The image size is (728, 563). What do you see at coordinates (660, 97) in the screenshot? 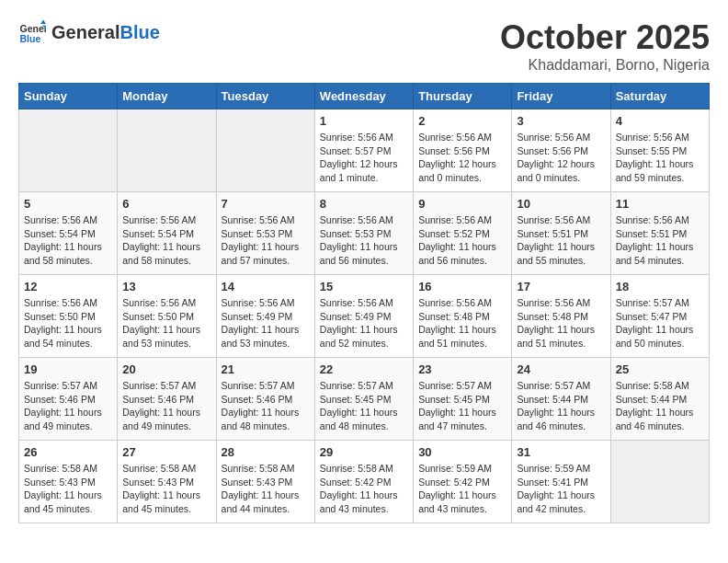
I see `weekday-header-saturday: Saturday` at bounding box center [660, 97].